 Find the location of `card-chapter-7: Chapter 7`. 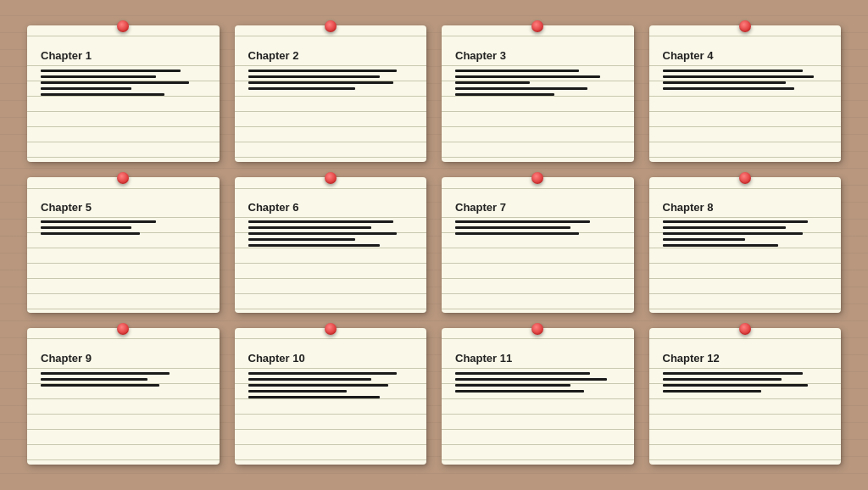

card-chapter-7: Chapter 7 is located at coordinates (537, 246).